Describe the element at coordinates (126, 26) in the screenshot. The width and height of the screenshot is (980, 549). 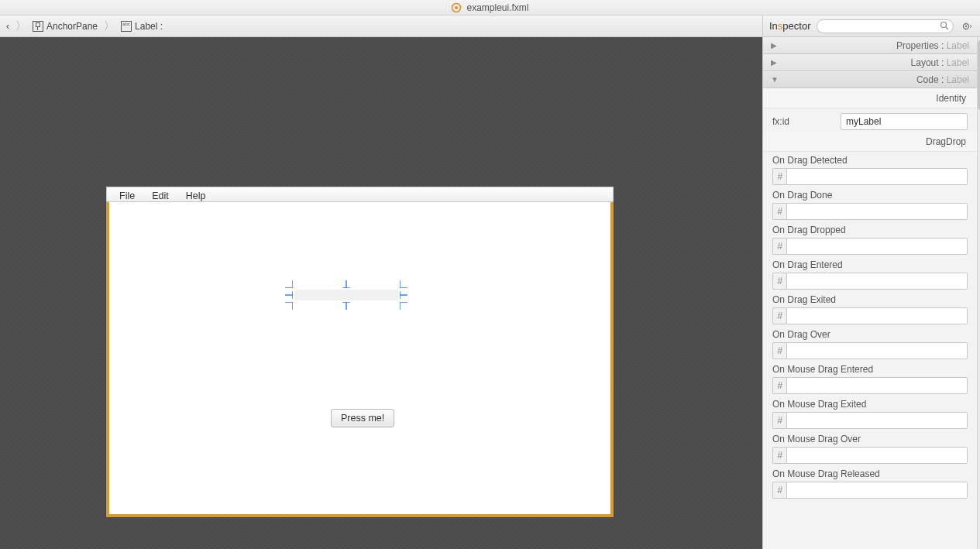
I see `label-icon` at that location.